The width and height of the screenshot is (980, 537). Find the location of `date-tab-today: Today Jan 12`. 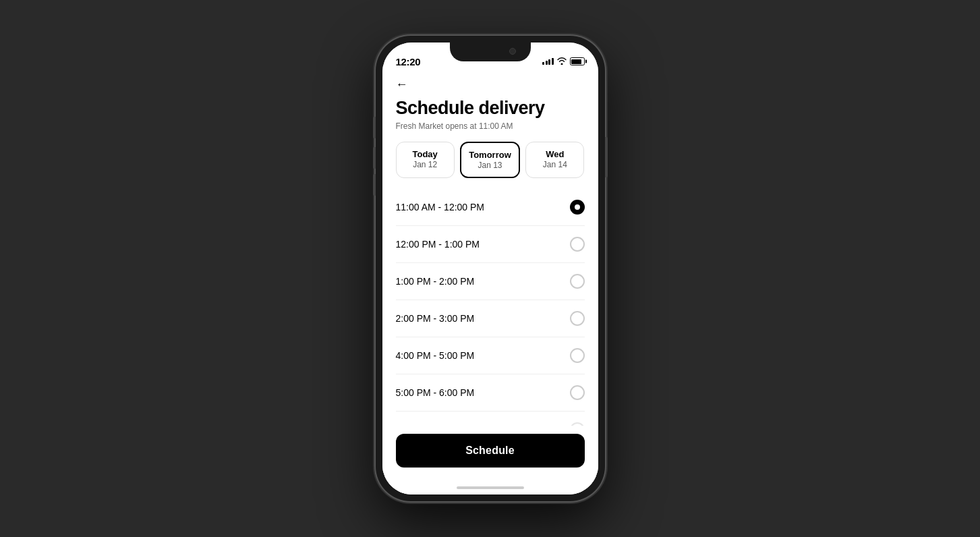

date-tab-today: Today Jan 12 is located at coordinates (425, 160).